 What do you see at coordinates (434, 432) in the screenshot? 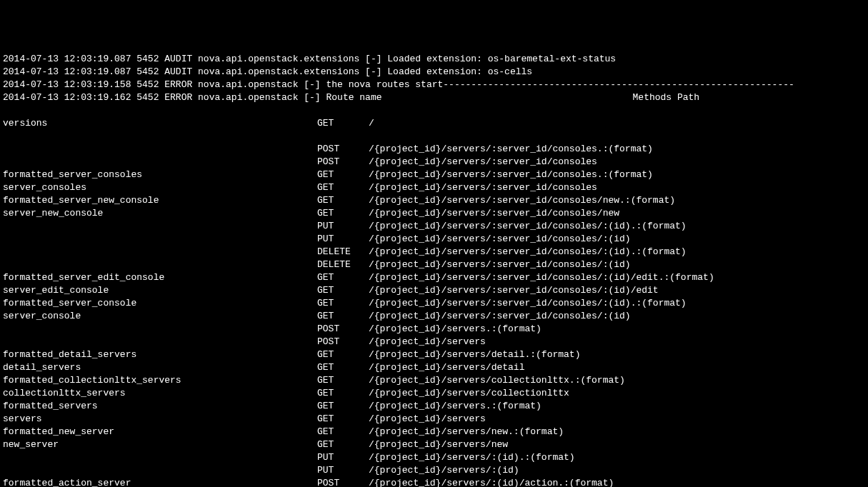
I see `route-row: formatted_new_serverGET/{project_id}/ser…` at bounding box center [434, 432].